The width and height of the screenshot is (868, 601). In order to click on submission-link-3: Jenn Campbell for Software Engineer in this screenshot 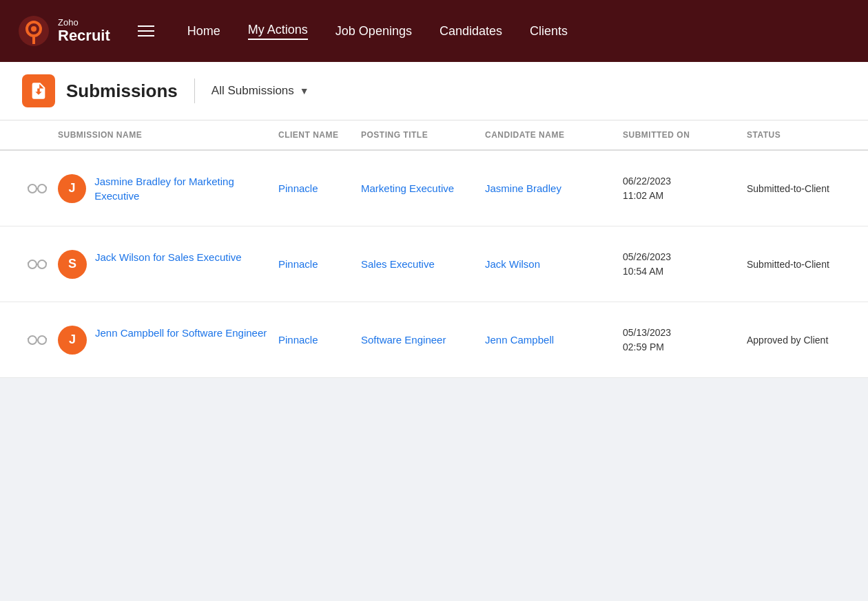, I will do `click(180, 333)`.